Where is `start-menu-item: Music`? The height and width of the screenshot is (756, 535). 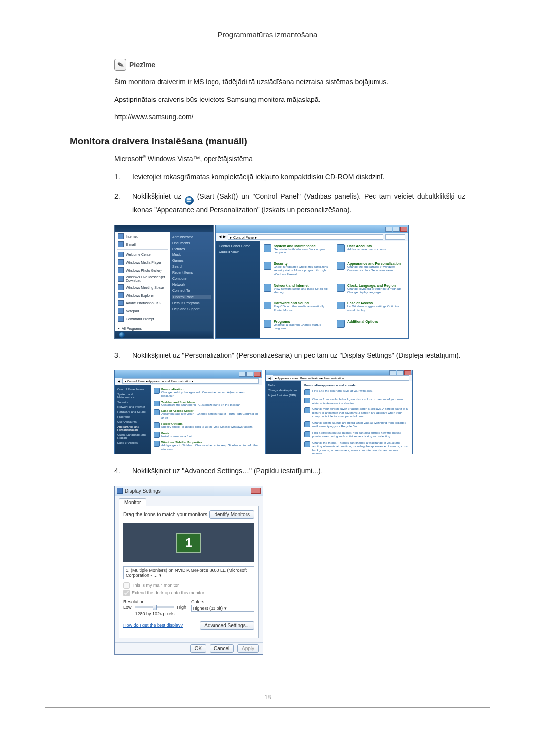
start-menu-item: Music is located at coordinates (192, 254).